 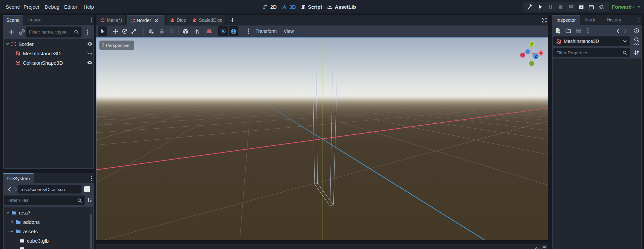 What do you see at coordinates (44, 200) in the screenshot?
I see `filesystem-filter-field` at bounding box center [44, 200].